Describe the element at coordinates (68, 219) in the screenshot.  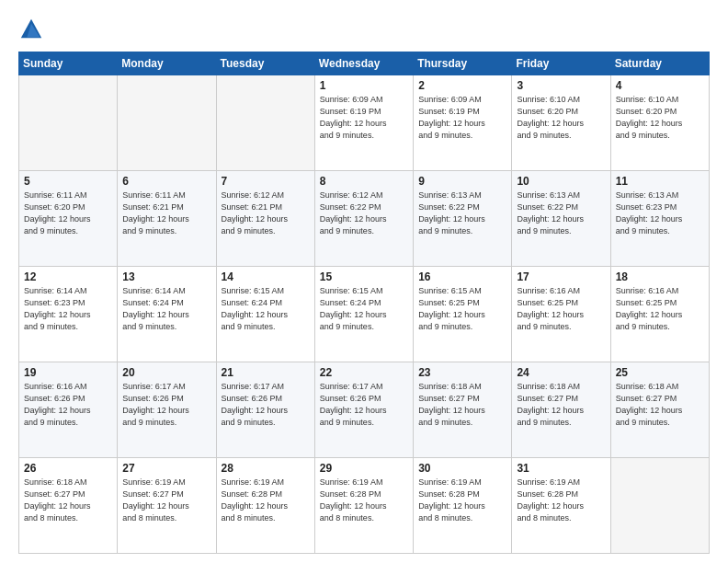
I see `calendar-day-cell: 5Sunrise: 6:11 AMSunset: 6:20 PMDaylight…` at that location.